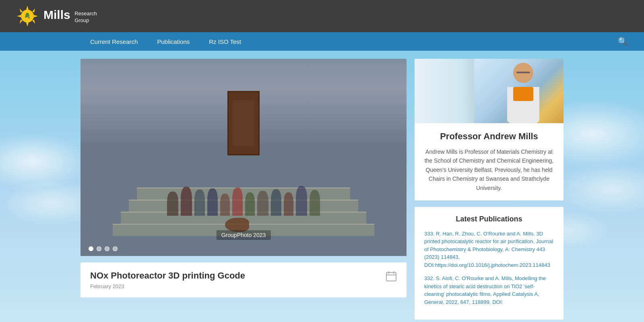 The width and height of the screenshot is (644, 322). Describe the element at coordinates (244, 201) in the screenshot. I see `group-people` at that location.